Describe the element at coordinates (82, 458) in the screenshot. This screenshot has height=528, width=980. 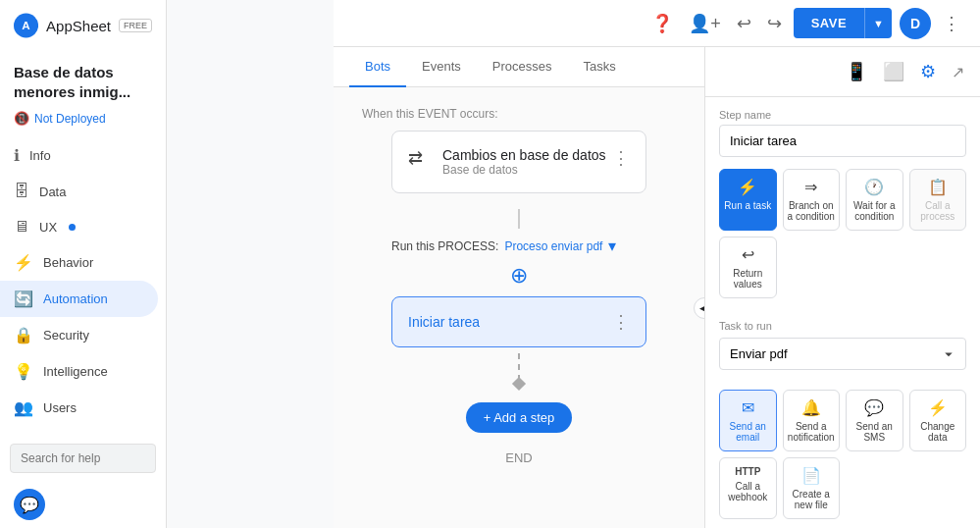
I see `sidebar-search-container` at that location.